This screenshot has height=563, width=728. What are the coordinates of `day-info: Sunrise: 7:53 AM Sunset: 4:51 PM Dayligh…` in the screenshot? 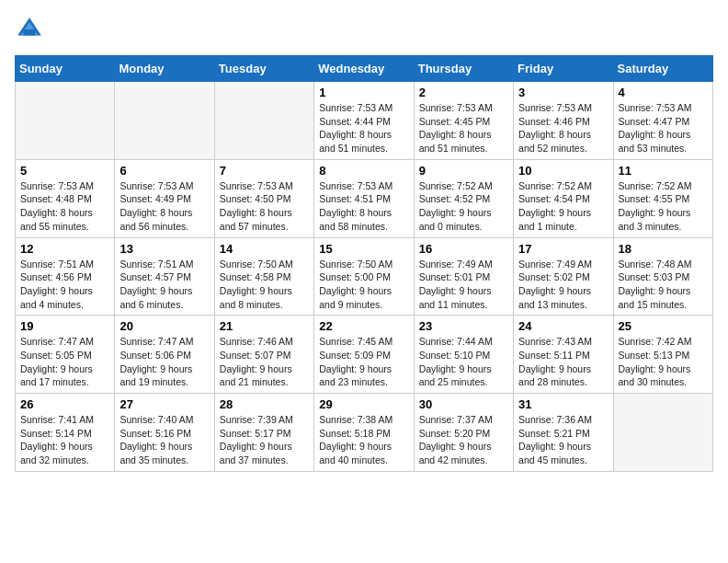 It's located at (364, 206).